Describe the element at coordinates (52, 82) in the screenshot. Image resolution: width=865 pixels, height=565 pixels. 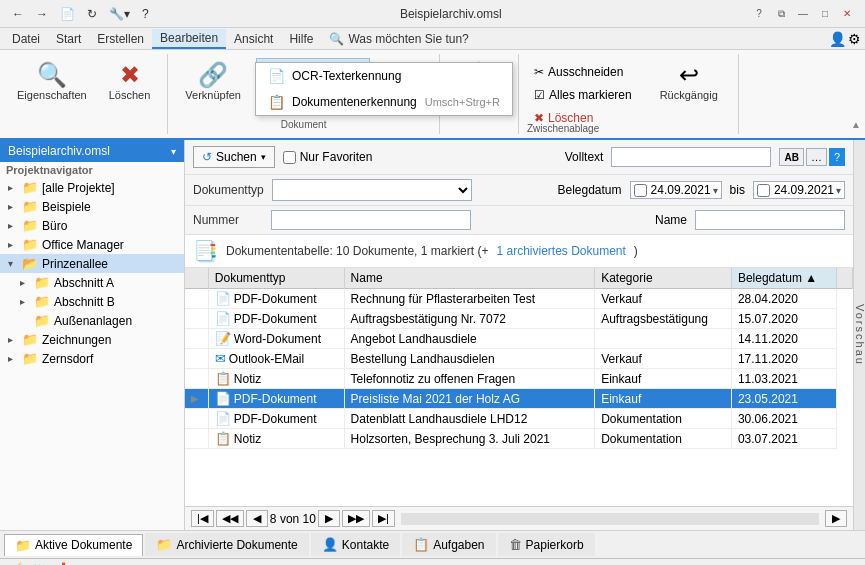
I see `eigenschaften-button: 🔍 Eigenschaften` at that location.